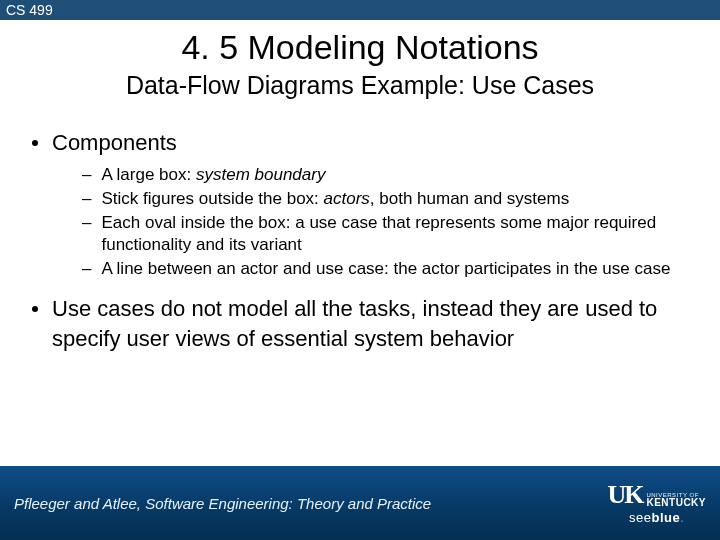 The width and height of the screenshot is (720, 540). I want to click on tagline: seeblue., so click(656, 518).